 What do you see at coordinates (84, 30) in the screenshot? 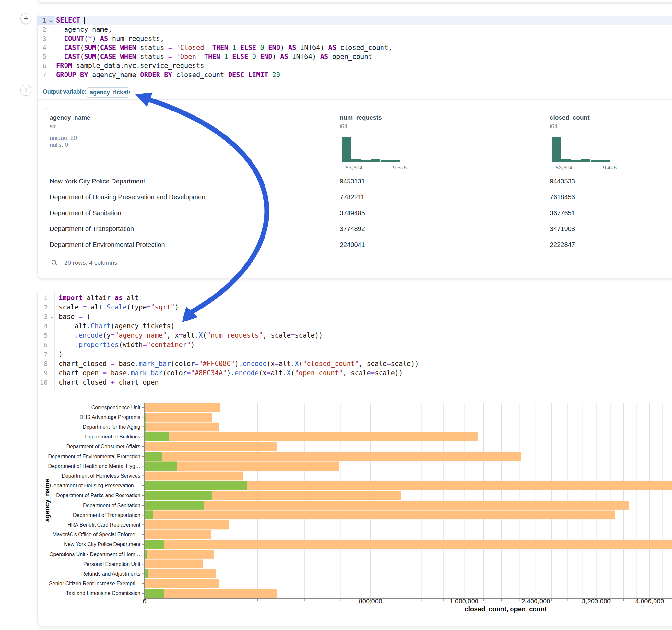
I see `code-line: agency_name,` at bounding box center [84, 30].